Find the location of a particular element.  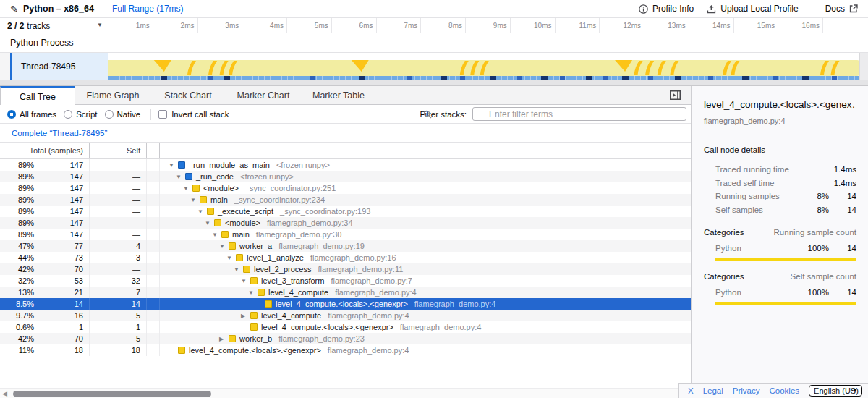

upload-profile-button: Upload Local Profile is located at coordinates (752, 9).